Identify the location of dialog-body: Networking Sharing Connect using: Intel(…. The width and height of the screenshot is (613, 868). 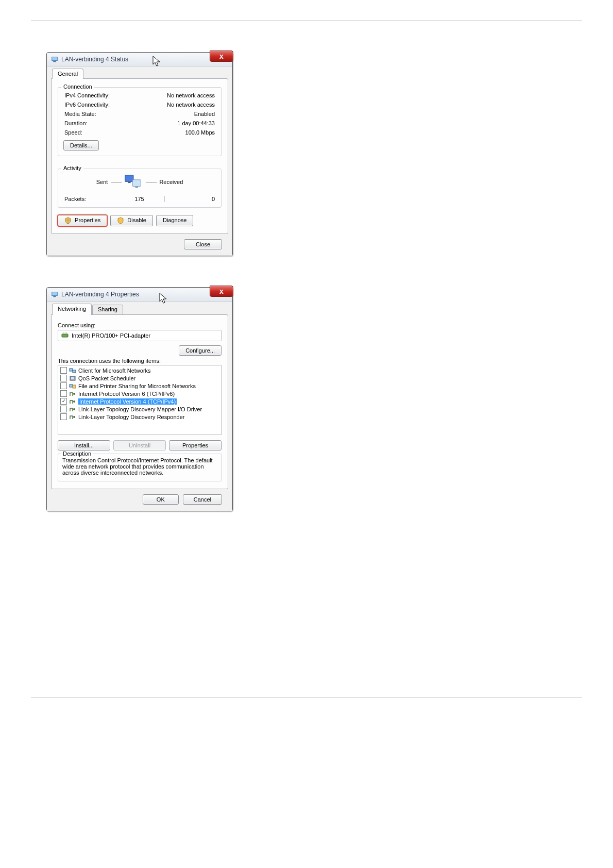
(140, 406).